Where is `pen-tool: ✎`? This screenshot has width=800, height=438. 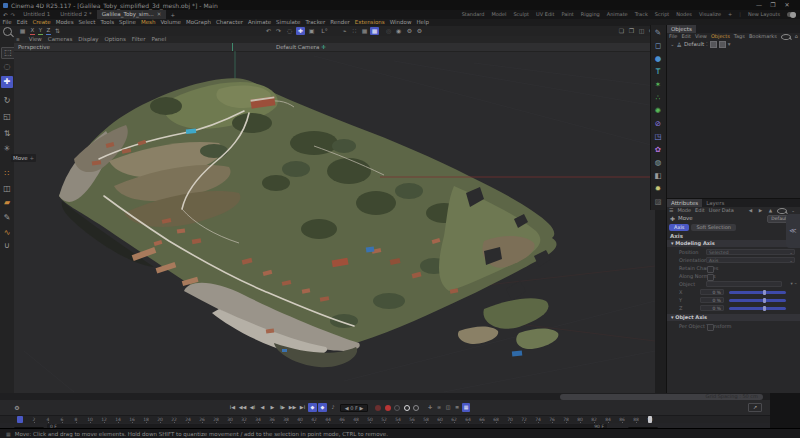
pen-tool: ✎ is located at coordinates (7, 218).